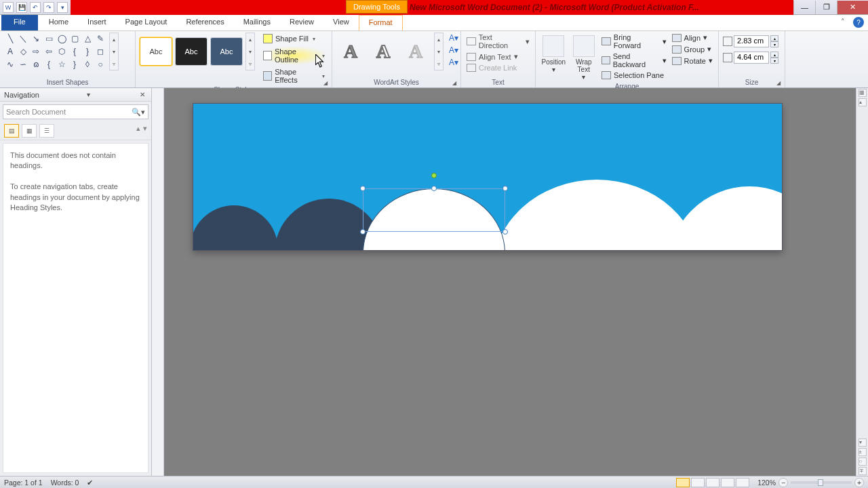  Describe the element at coordinates (62, 64) in the screenshot. I see `shape-star-icon: ☆` at that location.